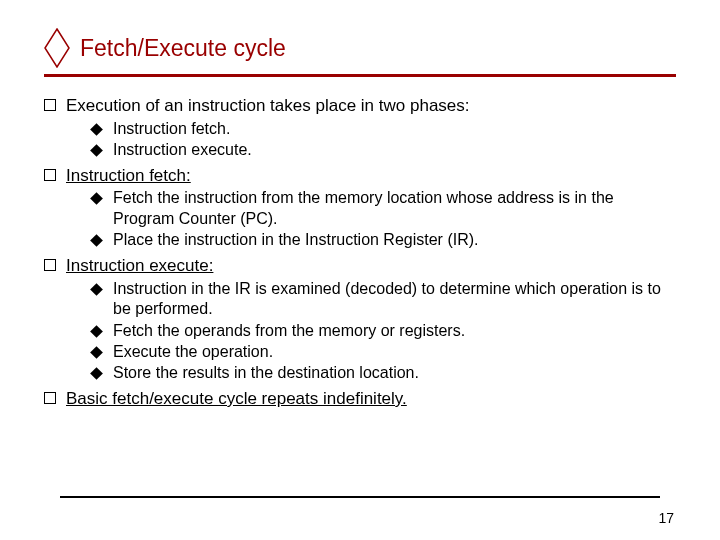 This screenshot has width=720, height=540. I want to click on bullet-3a-text: Instruction in the IR is examined (decod…, so click(394, 300).